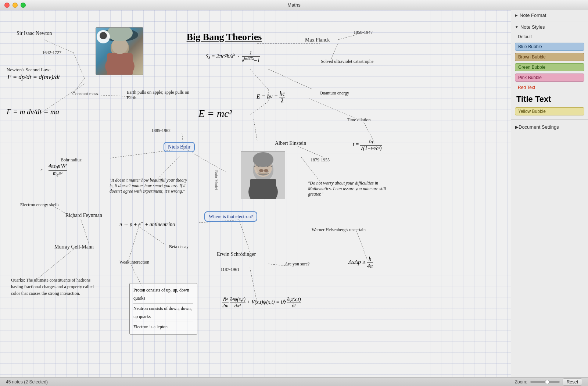 The height and width of the screenshot is (386, 588). I want to click on node-newton-f2: F = m dv/dt = ma, so click(33, 112).